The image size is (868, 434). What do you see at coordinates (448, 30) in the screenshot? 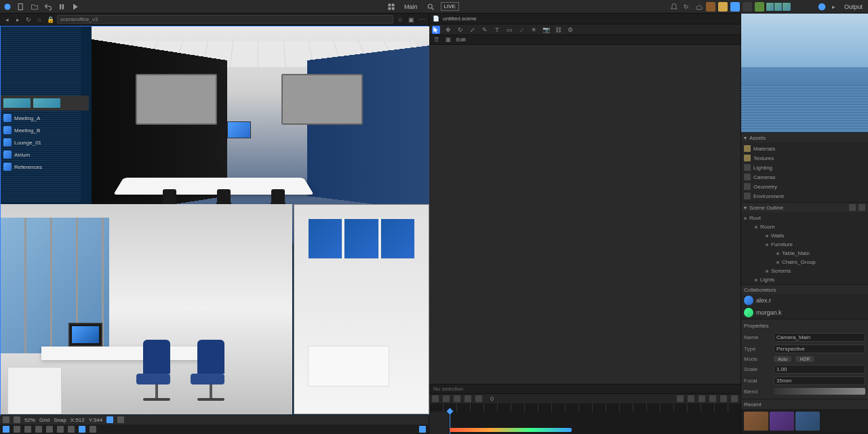
I see `move-tool-icon: ✥` at bounding box center [448, 30].